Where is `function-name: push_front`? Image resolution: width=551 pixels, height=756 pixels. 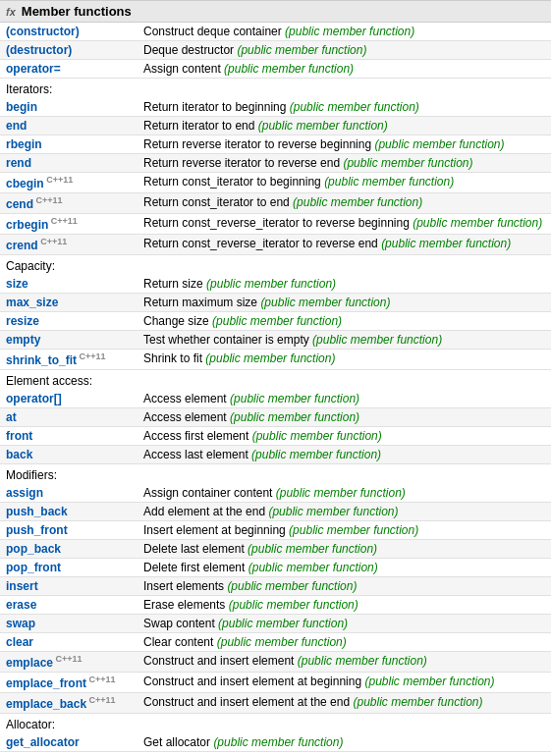
function-name: push_front is located at coordinates (69, 530).